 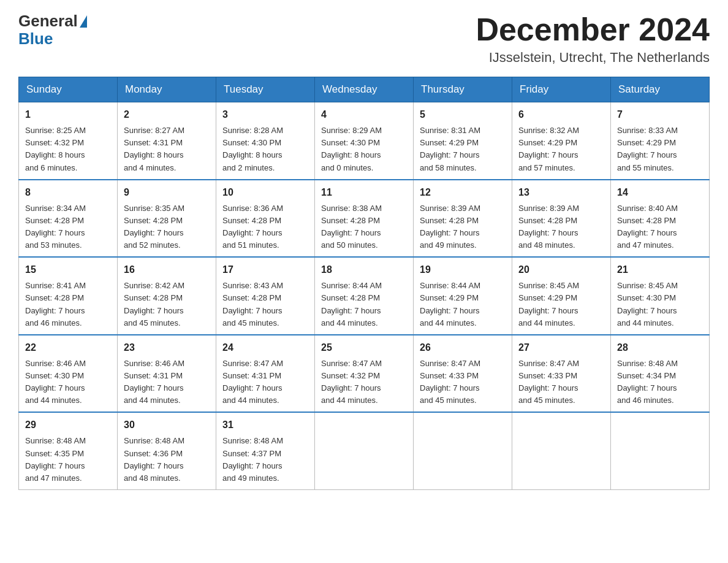 I want to click on day-info: Sunrise: 8:44 AMSunset: 4:29 PMDaylight:…, so click(x=463, y=304).